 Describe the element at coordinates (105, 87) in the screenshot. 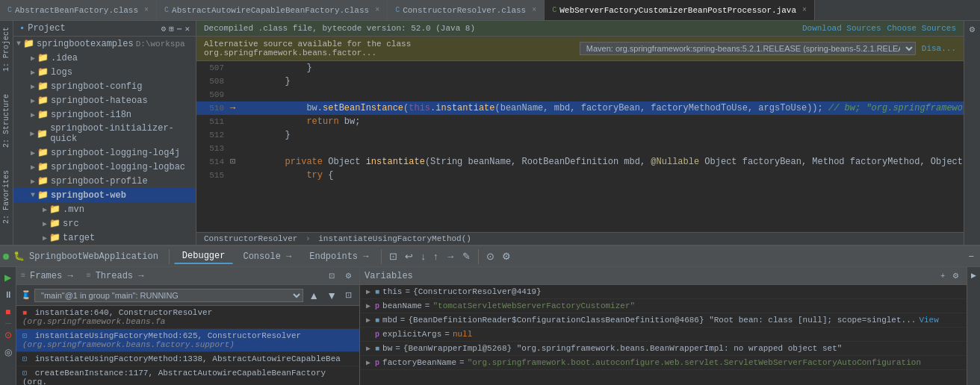

I see `sidebar-item-config: ▶ 📁 springboot-config` at that location.